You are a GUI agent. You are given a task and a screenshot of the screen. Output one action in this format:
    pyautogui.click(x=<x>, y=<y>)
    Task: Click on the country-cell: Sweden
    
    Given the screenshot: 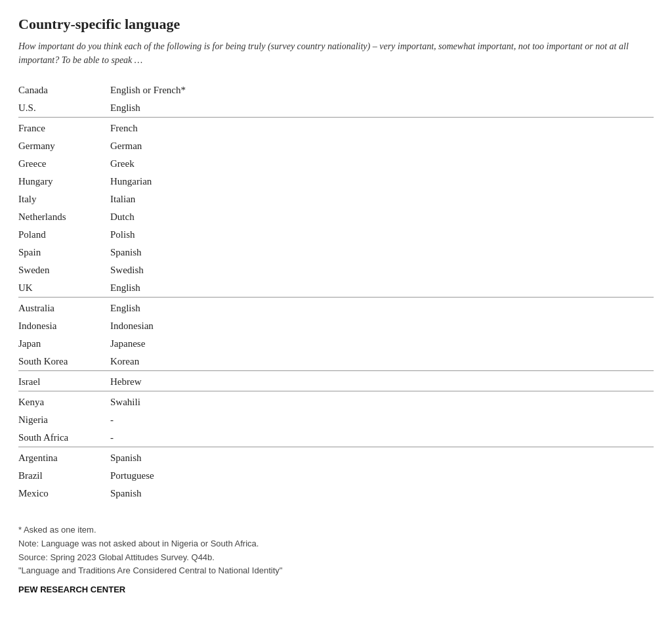 What is the action you would take?
    pyautogui.click(x=64, y=271)
    